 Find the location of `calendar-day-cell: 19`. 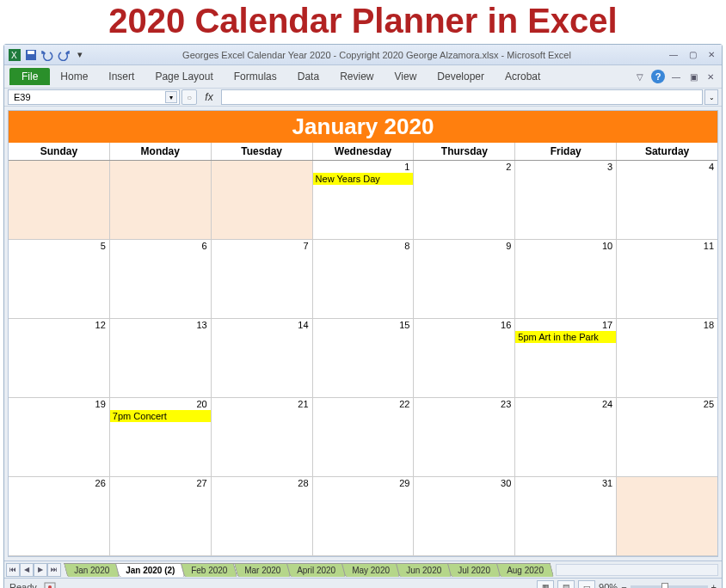

calendar-day-cell: 19 is located at coordinates (59, 438).